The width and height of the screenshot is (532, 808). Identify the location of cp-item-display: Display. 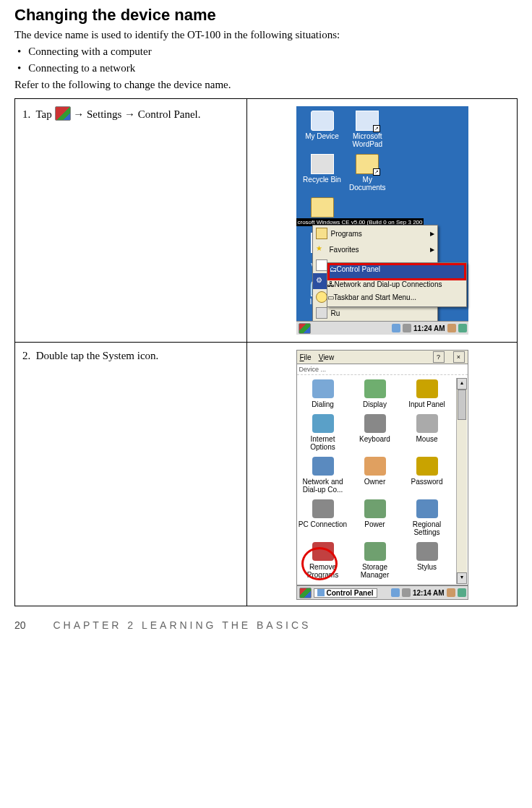
(375, 394).